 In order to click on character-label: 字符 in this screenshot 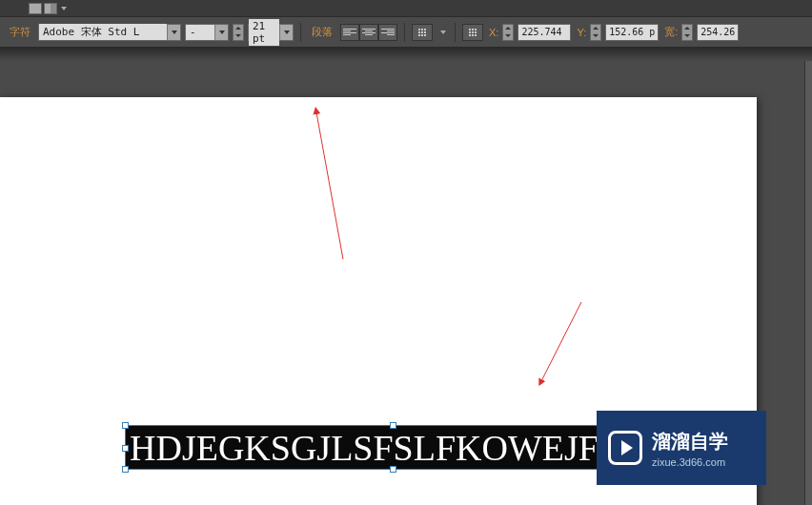, I will do `click(20, 32)`.